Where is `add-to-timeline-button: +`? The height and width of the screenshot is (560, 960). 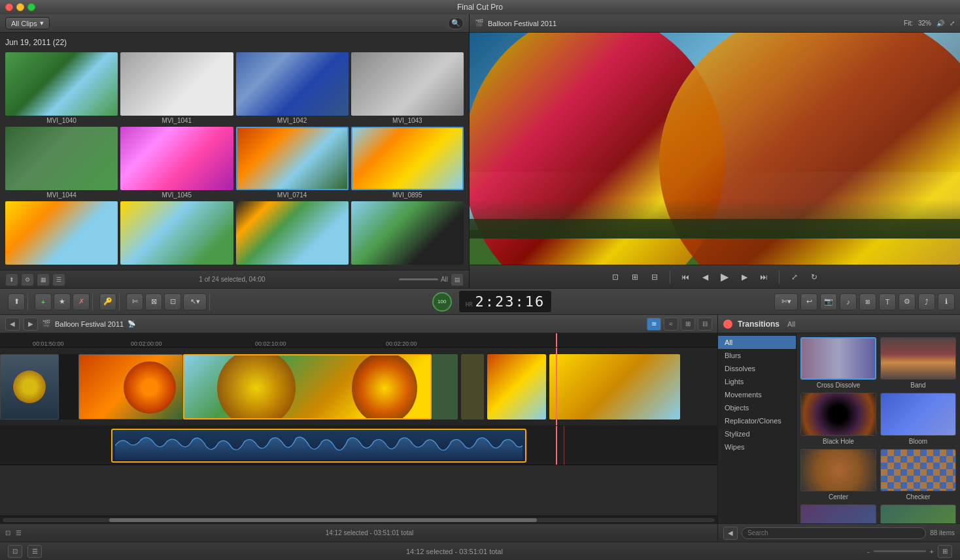
add-to-timeline-button: + is located at coordinates (43, 302).